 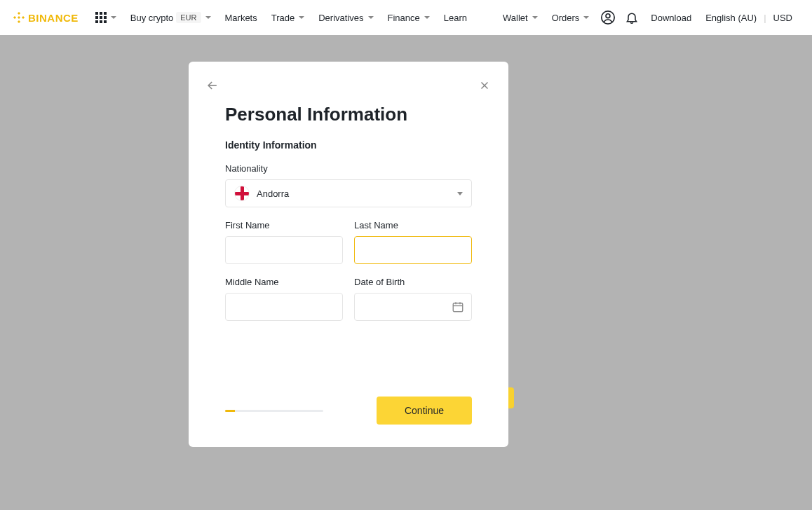 I want to click on first-name-input, so click(x=284, y=250).